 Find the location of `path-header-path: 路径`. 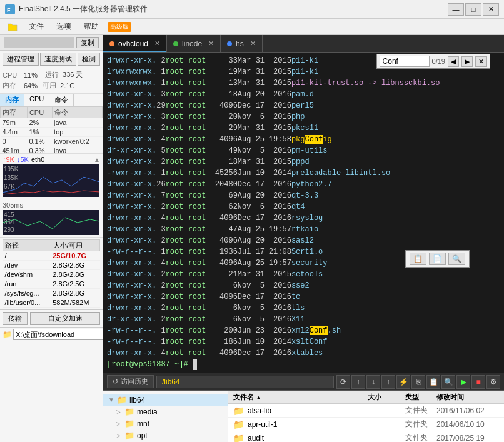

path-header-path: 路径 is located at coordinates (28, 246).